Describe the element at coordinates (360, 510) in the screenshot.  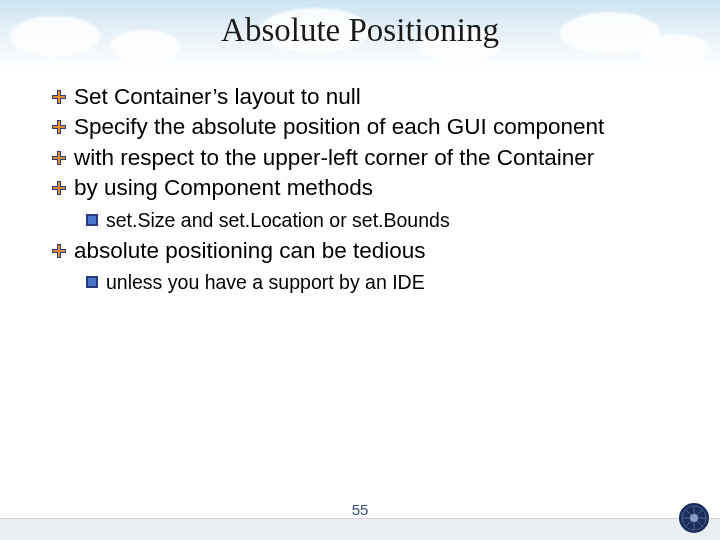
I see `page-number: 55` at that location.